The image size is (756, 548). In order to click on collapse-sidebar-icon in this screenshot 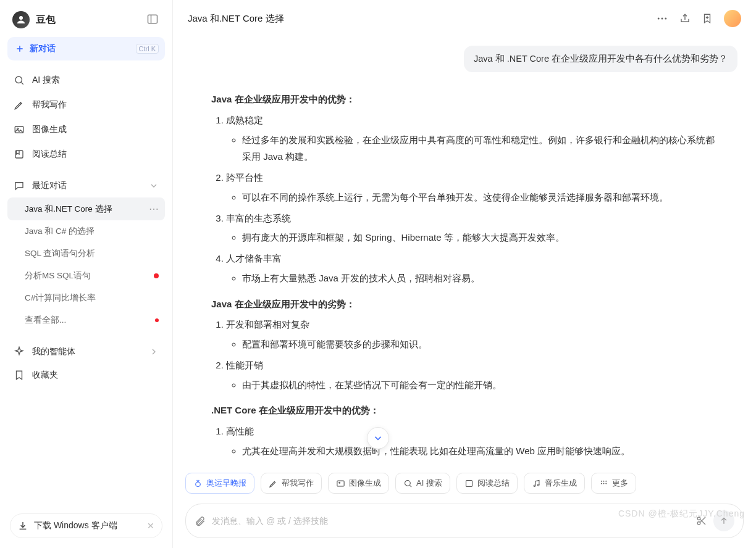, I will do `click(153, 20)`.